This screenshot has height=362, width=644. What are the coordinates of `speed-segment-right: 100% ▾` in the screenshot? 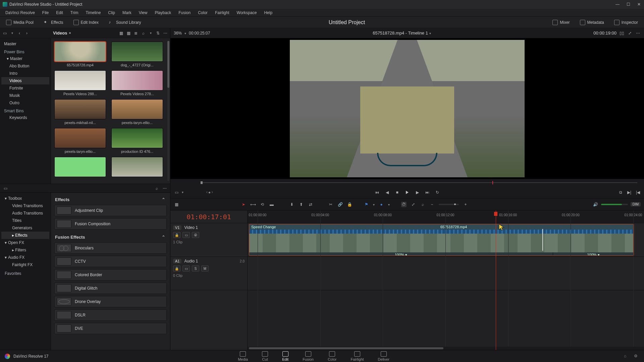 It's located at (593, 254).